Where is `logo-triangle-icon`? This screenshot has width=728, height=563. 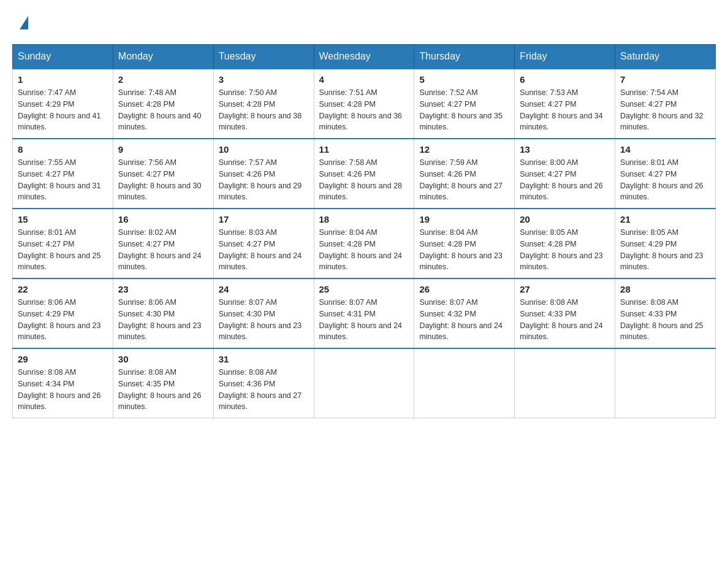
logo-triangle-icon is located at coordinates (24, 23).